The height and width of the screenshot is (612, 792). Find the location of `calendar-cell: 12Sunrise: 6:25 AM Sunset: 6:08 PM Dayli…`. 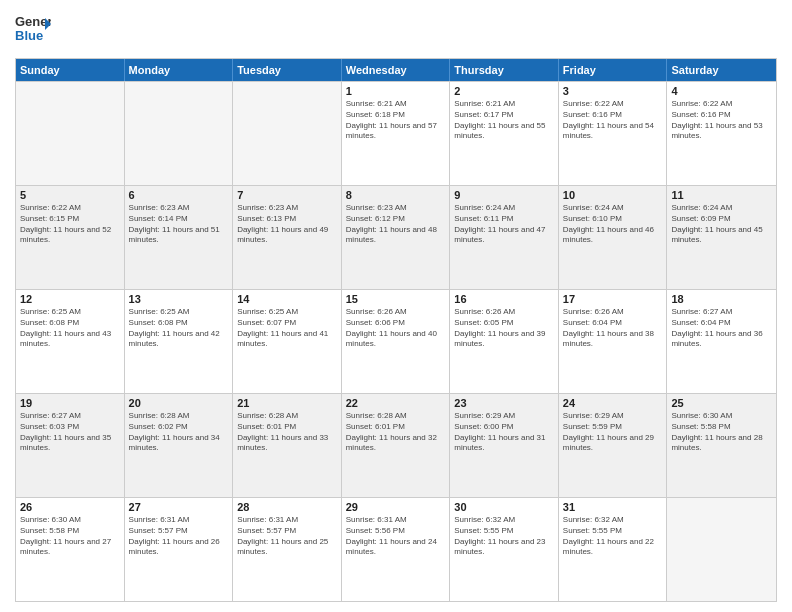

calendar-cell: 12Sunrise: 6:25 AM Sunset: 6:08 PM Dayli… is located at coordinates (70, 342).